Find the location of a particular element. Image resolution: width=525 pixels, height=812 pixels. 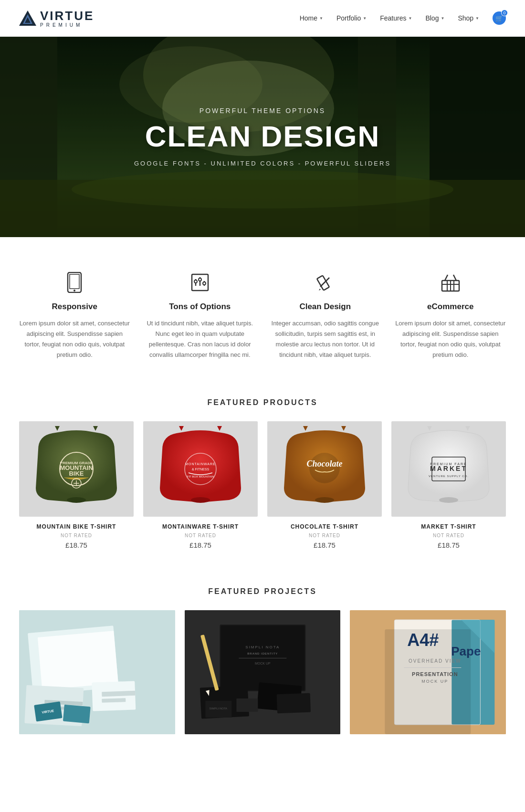

svg-text: FIT BOX MOUNTAIN is located at coordinates (200, 477).